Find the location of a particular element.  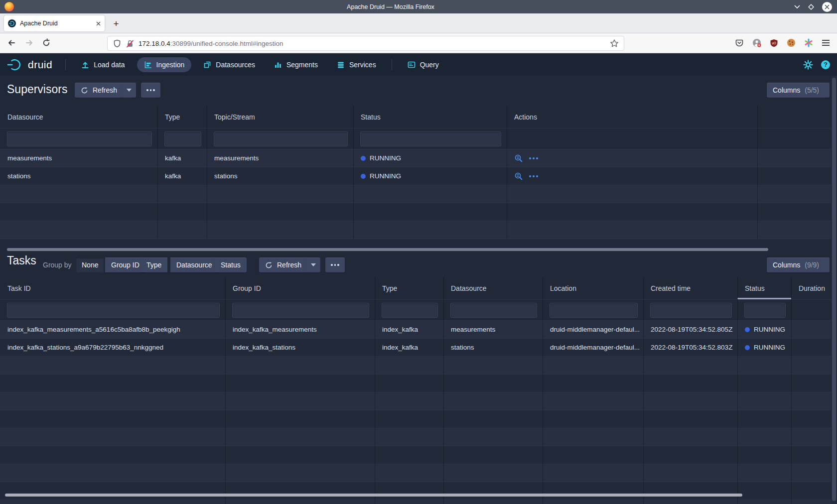

vertical-scrollbar-thumb is located at coordinates (834, 289).